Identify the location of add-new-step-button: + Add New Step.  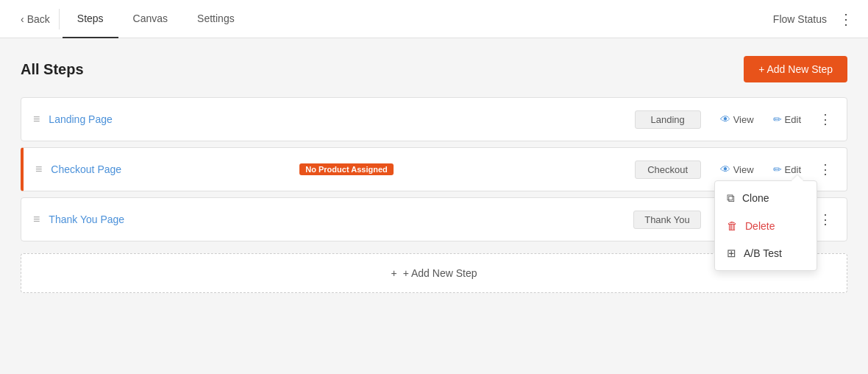
(796, 69).